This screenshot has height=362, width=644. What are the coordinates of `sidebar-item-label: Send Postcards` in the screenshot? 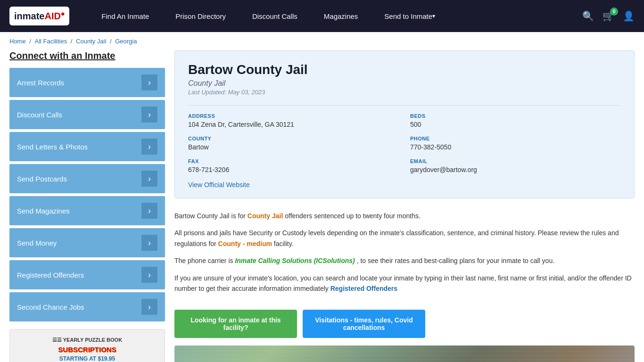 It's located at (42, 179).